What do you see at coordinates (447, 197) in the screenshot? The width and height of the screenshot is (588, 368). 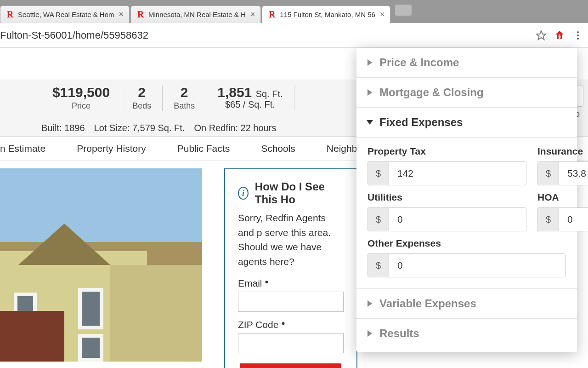 I see `label-utilities: Utilities` at bounding box center [447, 197].